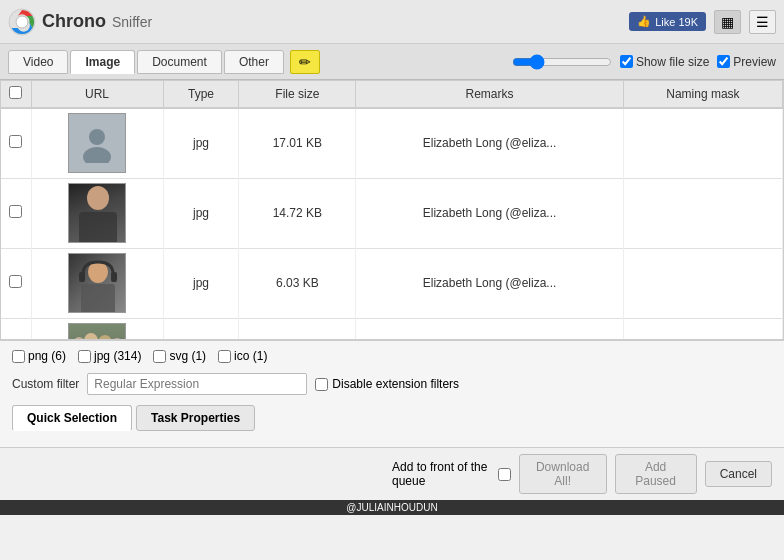 The image size is (784, 560). I want to click on bottom-tabs: Quick Selection Task Properties, so click(392, 418).